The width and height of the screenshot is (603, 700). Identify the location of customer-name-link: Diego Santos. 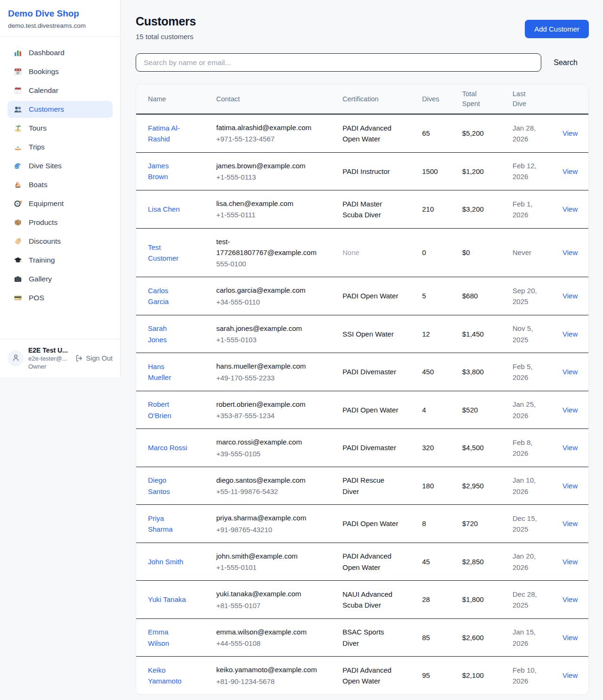
(168, 486).